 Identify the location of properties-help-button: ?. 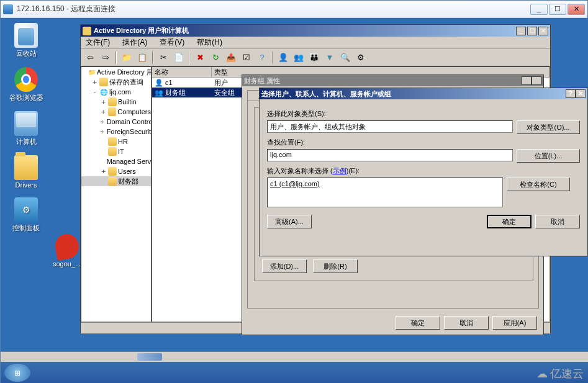
(527, 81).